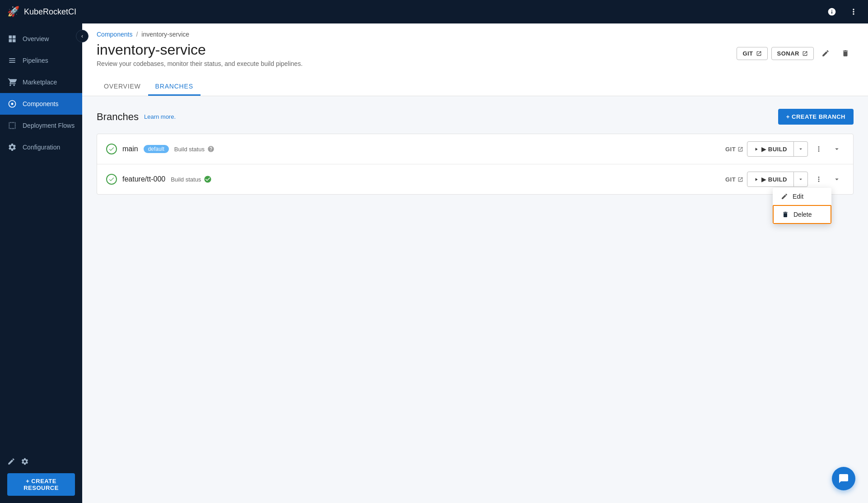  What do you see at coordinates (211, 149) in the screenshot?
I see `help-icon-main` at bounding box center [211, 149].